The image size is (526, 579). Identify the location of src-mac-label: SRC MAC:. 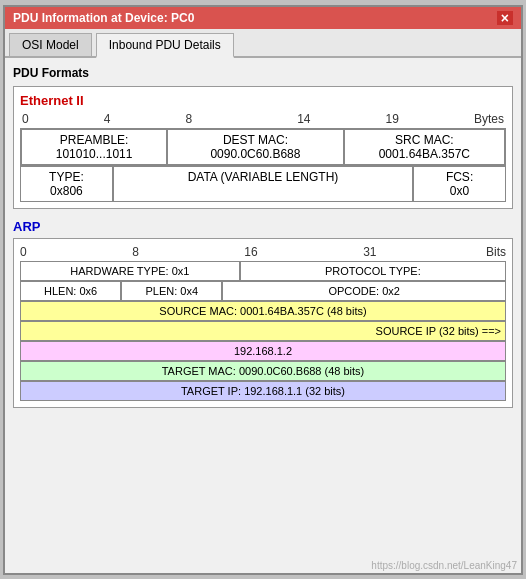
(424, 140).